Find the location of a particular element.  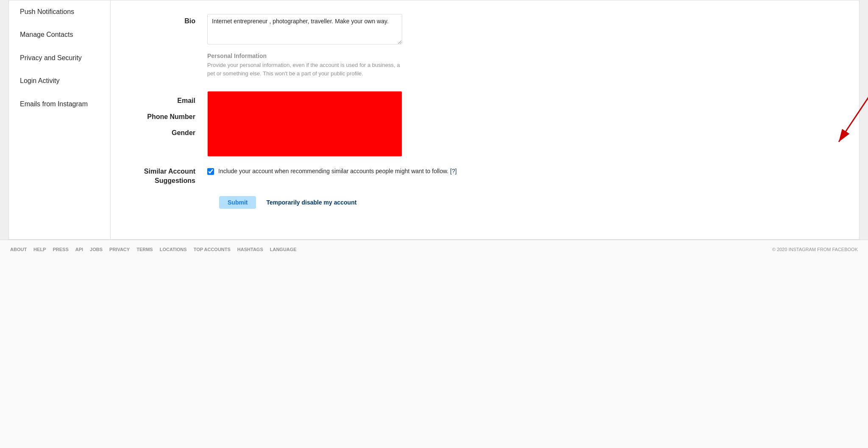

footer-link: ABOUT is located at coordinates (19, 249).